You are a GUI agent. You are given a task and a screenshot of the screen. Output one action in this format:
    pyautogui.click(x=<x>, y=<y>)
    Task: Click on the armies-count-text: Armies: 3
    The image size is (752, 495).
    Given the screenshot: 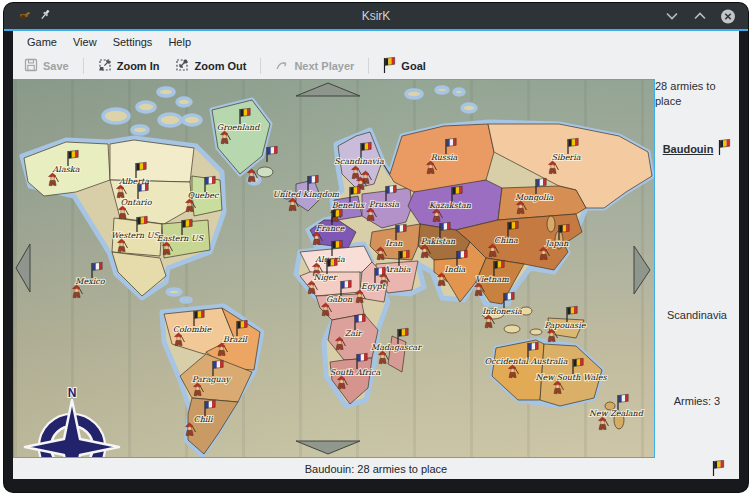 What is the action you would take?
    pyautogui.click(x=697, y=401)
    